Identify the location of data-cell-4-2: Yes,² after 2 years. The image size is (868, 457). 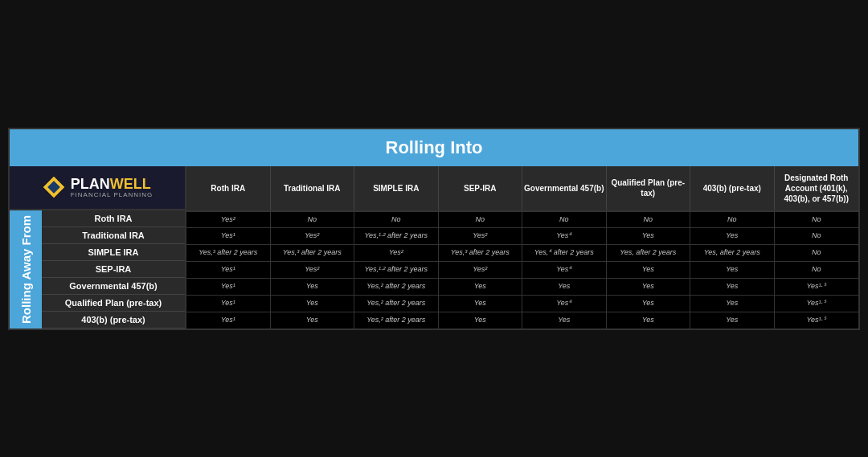
(397, 287).